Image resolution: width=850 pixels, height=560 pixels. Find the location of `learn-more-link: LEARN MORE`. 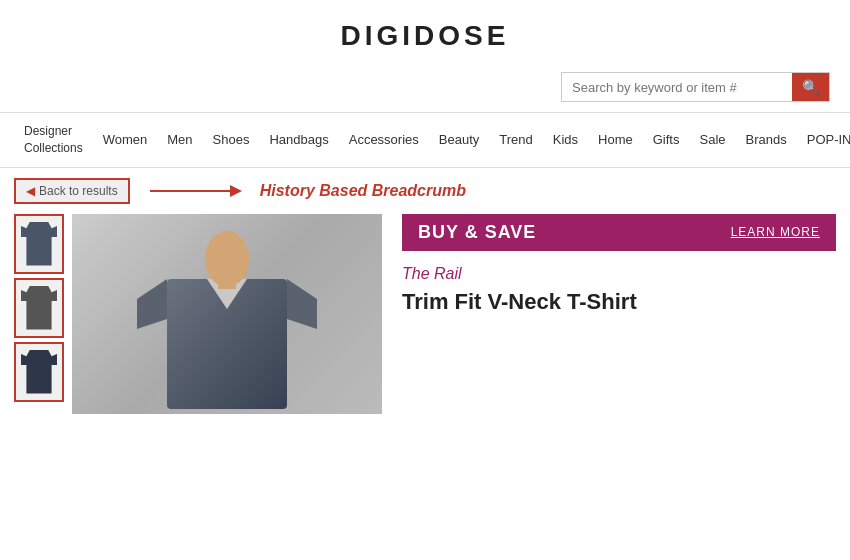

learn-more-link: LEARN MORE is located at coordinates (776, 232).